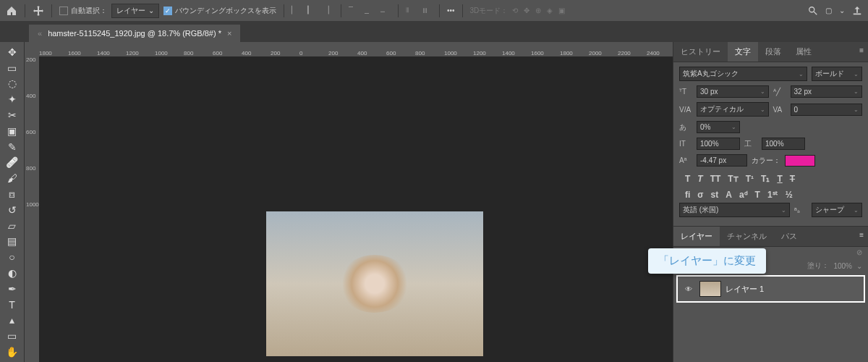 The width and height of the screenshot is (868, 362). Describe the element at coordinates (686, 110) in the screenshot. I see `kerning-icon: V/A` at that location.